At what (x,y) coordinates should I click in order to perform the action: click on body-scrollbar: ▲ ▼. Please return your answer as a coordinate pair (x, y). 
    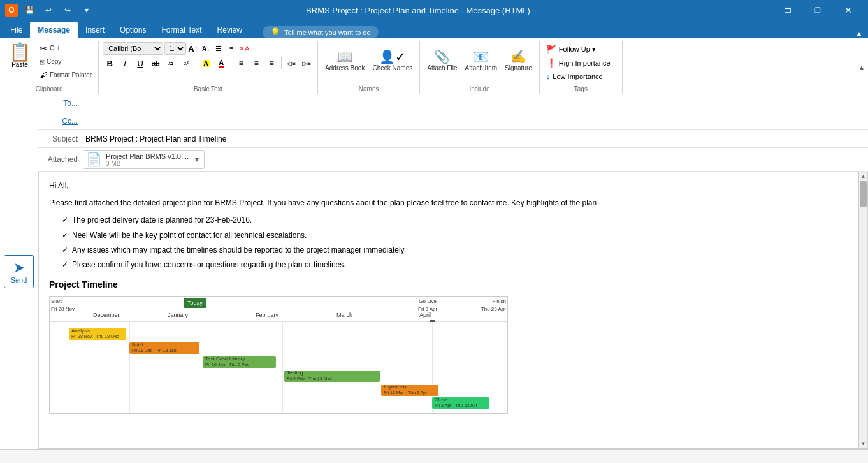
    Looking at the image, I should click on (863, 310).